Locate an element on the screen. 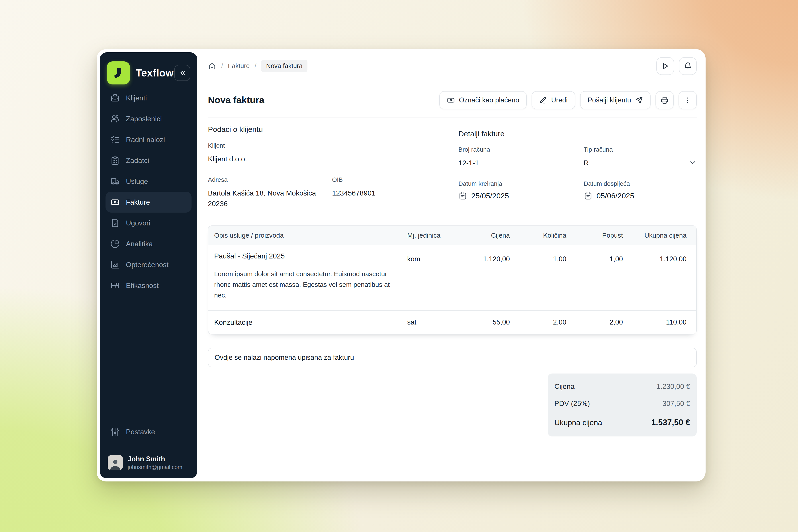 The width and height of the screenshot is (798, 532). item-discount: 2,00 is located at coordinates (601, 322).